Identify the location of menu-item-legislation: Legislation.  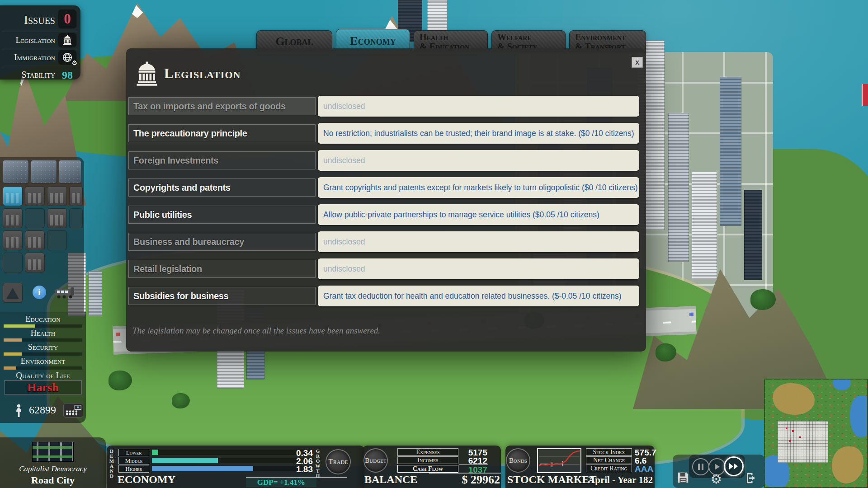
(28, 41).